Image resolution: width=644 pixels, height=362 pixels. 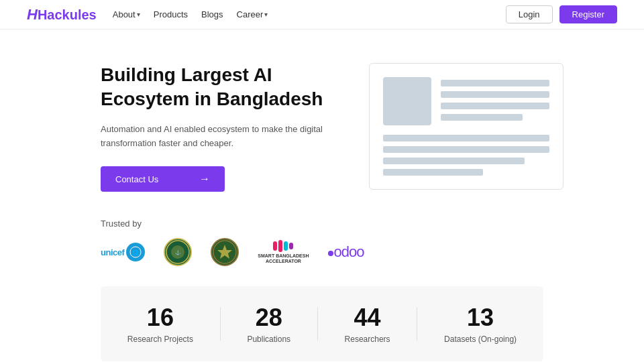 What do you see at coordinates (126, 15) in the screenshot?
I see `nav-about: About ▾` at bounding box center [126, 15].